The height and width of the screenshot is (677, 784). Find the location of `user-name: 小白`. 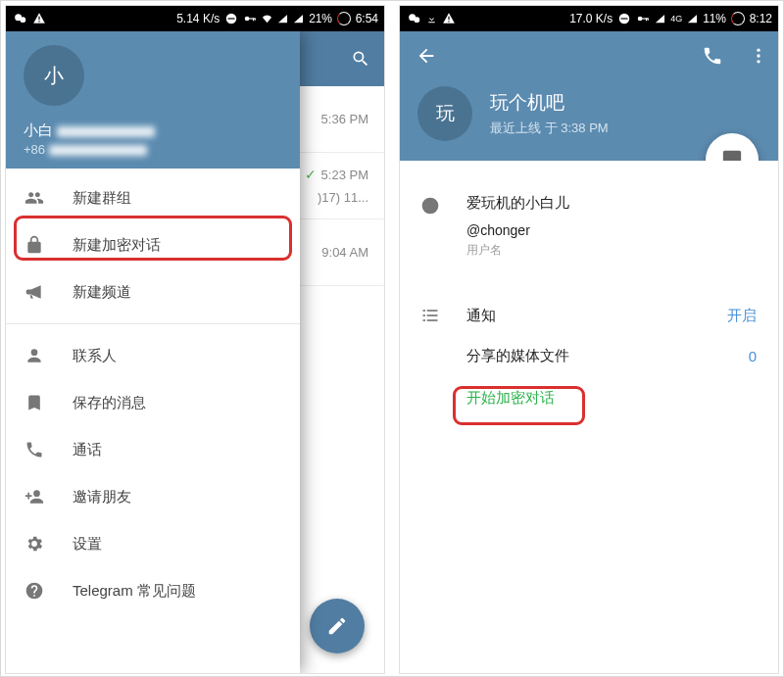

user-name: 小白 is located at coordinates (153, 131).